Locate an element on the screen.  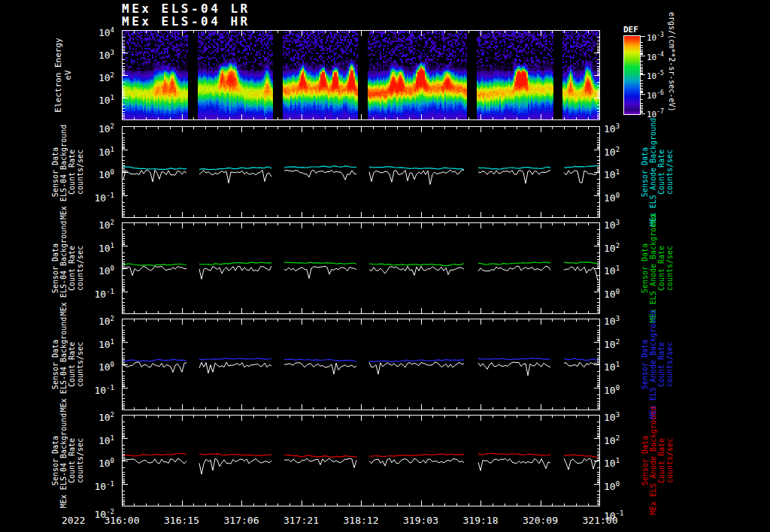
spectrogram-canvas is located at coordinates (361, 75).